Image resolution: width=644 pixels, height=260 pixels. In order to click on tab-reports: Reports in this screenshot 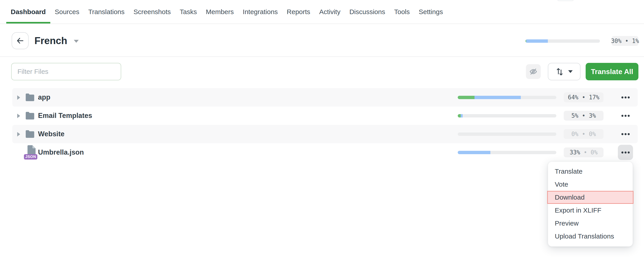, I will do `click(298, 12)`.